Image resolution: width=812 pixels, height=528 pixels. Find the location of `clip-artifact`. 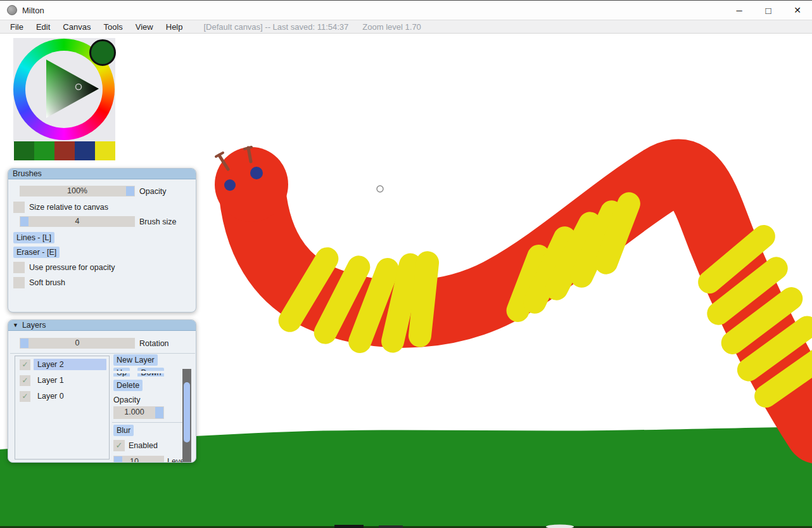

clip-artifact is located at coordinates (143, 372).